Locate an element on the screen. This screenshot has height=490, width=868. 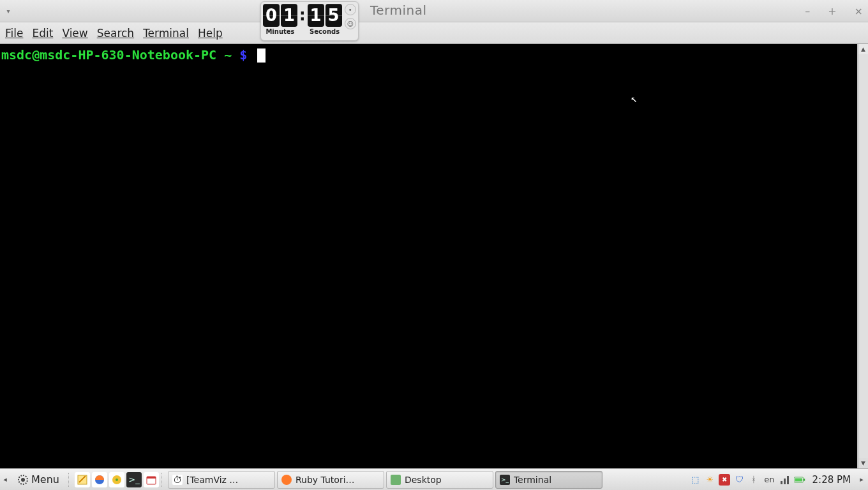
timer-colon: : is located at coordinates (303, 15).